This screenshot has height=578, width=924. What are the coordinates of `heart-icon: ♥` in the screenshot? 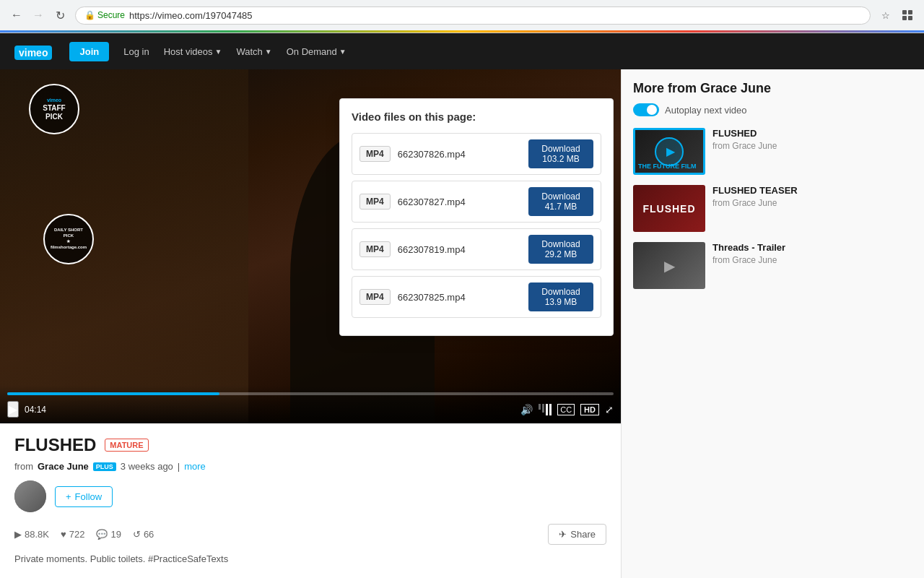 It's located at (64, 535).